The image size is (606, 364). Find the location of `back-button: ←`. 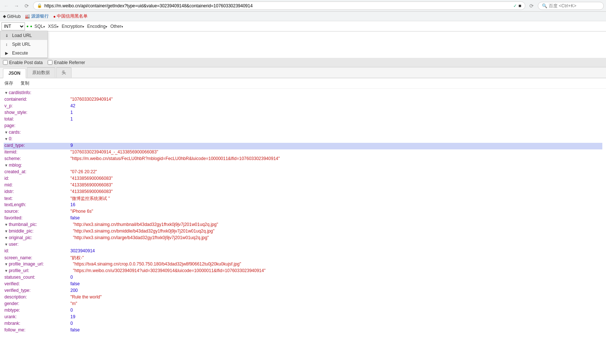

back-button: ← is located at coordinates (6, 6).